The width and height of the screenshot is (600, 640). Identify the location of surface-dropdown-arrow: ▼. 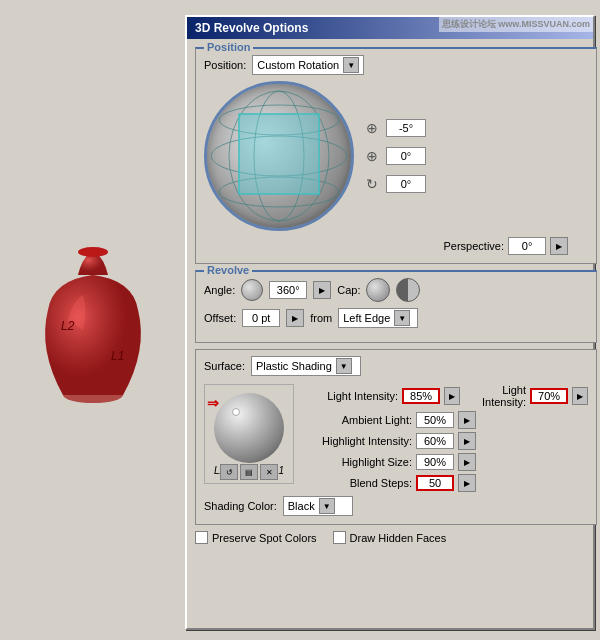
(344, 366).